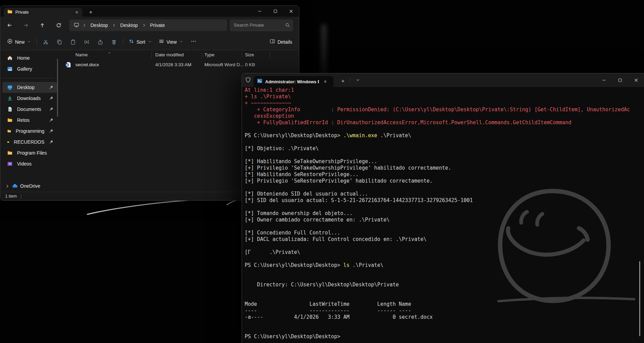  Describe the element at coordinates (30, 142) in the screenshot. I see `sidebar-item-recuerdos: RECUERDOS` at that location.